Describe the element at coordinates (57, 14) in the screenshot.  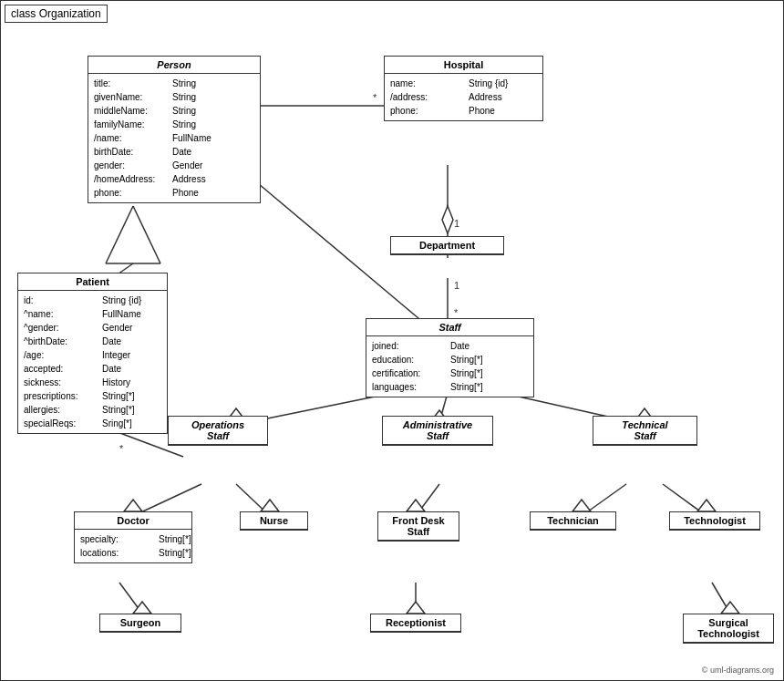
I see `diagram-title: class Organization` at that location.